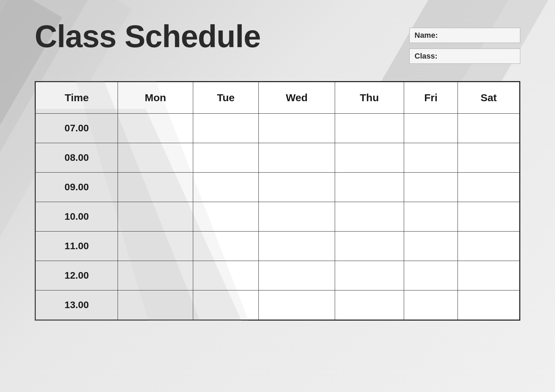  What do you see at coordinates (297, 98) in the screenshot?
I see `col-header-wed: Wed` at bounding box center [297, 98].